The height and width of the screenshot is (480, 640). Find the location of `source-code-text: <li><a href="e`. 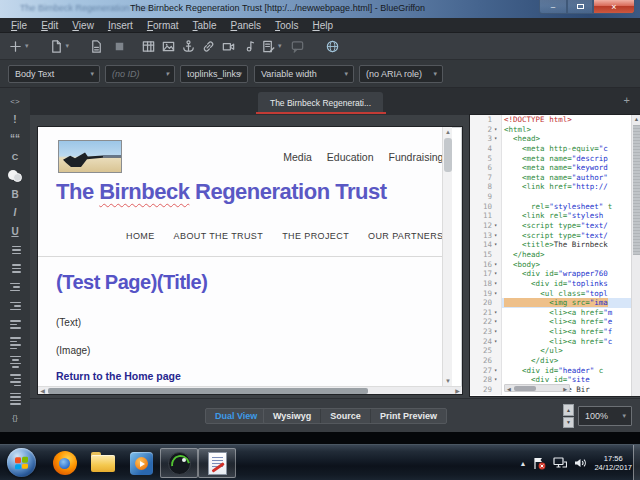

source-code-text: <li><a href="e is located at coordinates (571, 322).